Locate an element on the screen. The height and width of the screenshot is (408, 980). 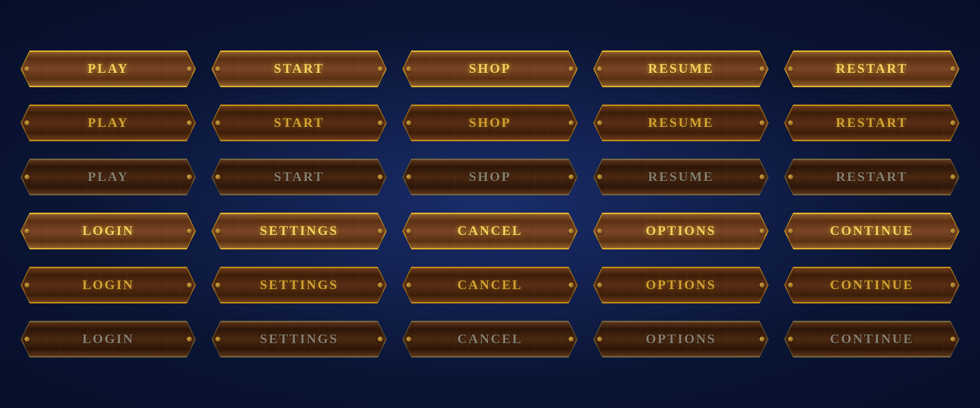
start-v3-button: START is located at coordinates (299, 177).